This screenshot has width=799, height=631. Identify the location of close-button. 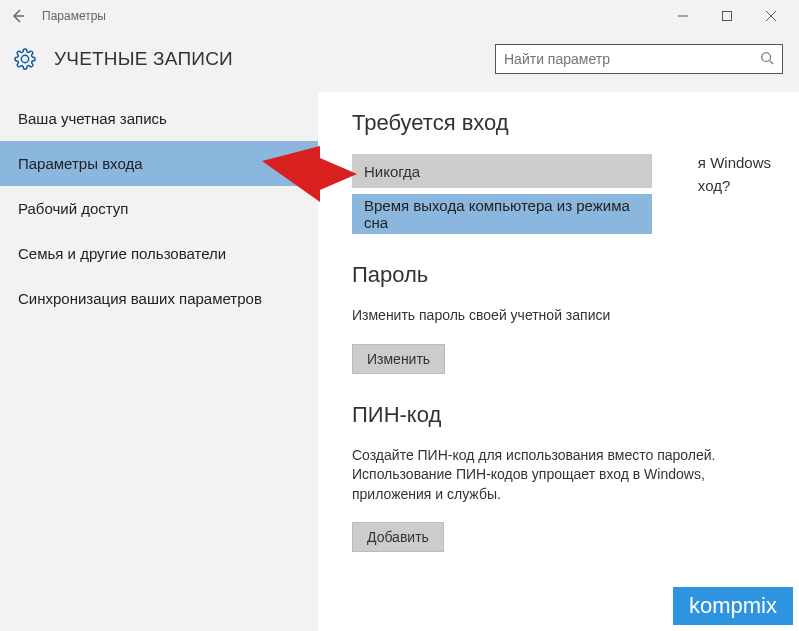
(771, 16).